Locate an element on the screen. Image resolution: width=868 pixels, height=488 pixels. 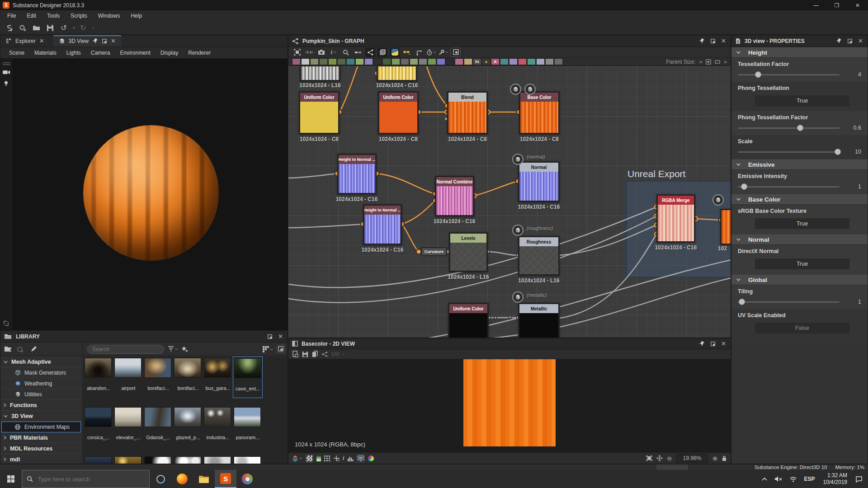
node-rgba-merge: RGBA Merge is located at coordinates (676, 219).